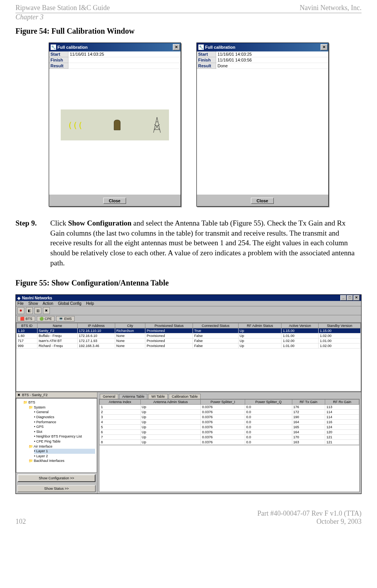 This screenshot has width=377, height=588. Describe the element at coordinates (56, 436) in the screenshot. I see `config-tree: BTS System GeneralDiagnosticsPerformance…` at that location.